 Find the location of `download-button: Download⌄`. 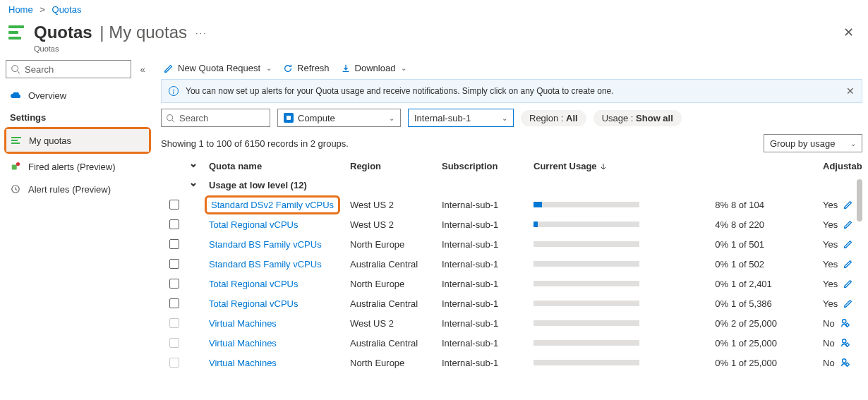

download-button: Download⌄ is located at coordinates (374, 68).